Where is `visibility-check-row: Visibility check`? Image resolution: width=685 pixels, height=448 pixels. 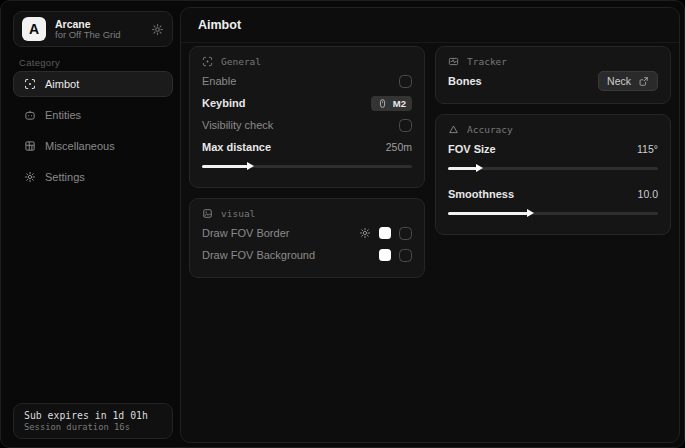 visibility-check-row: Visibility check is located at coordinates (307, 125).